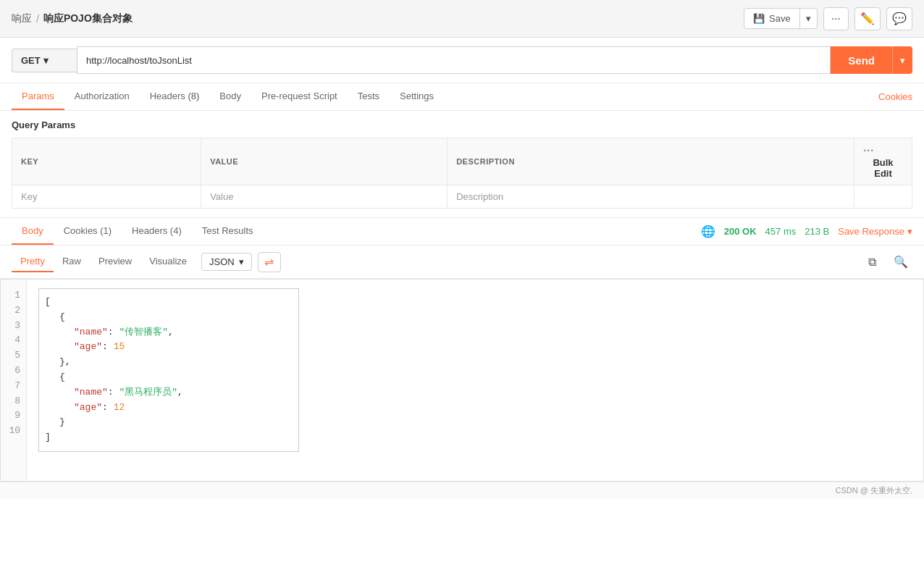  What do you see at coordinates (169, 333) in the screenshot?
I see `line-3: "name": "传智播客",` at bounding box center [169, 333].